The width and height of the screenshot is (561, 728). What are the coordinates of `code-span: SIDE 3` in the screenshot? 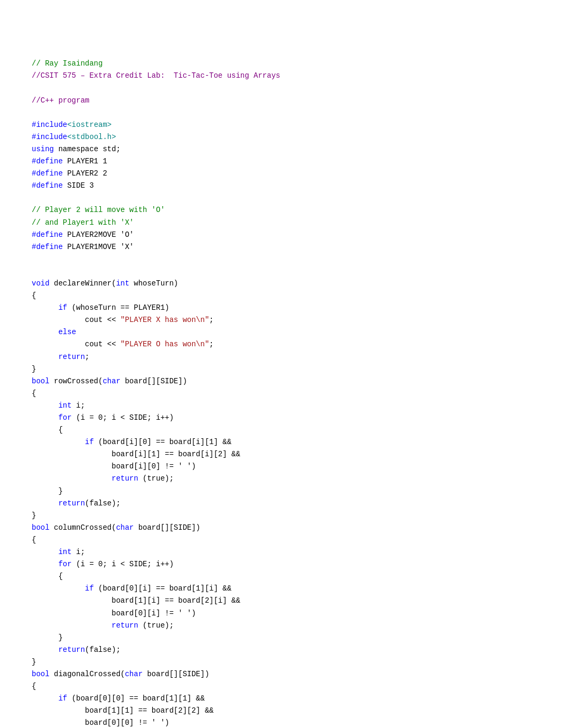 It's located at (78, 186).